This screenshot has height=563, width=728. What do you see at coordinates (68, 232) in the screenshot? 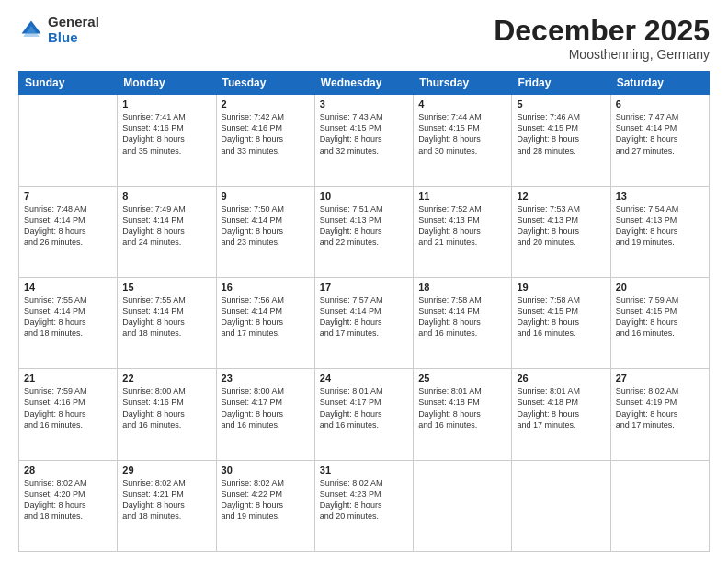
I see `table-row: 7Sunrise: 7:48 AMSunset: 4:14 PMDaylight…` at bounding box center [68, 232].